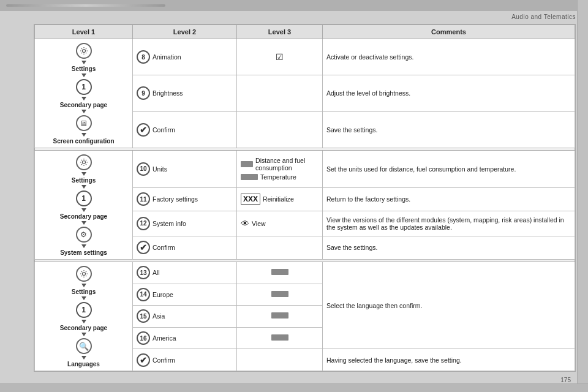 Image resolution: width=588 pixels, height=392 pixels. Describe the element at coordinates (251, 199) in the screenshot. I see `reinit-icon: XXX` at that location.